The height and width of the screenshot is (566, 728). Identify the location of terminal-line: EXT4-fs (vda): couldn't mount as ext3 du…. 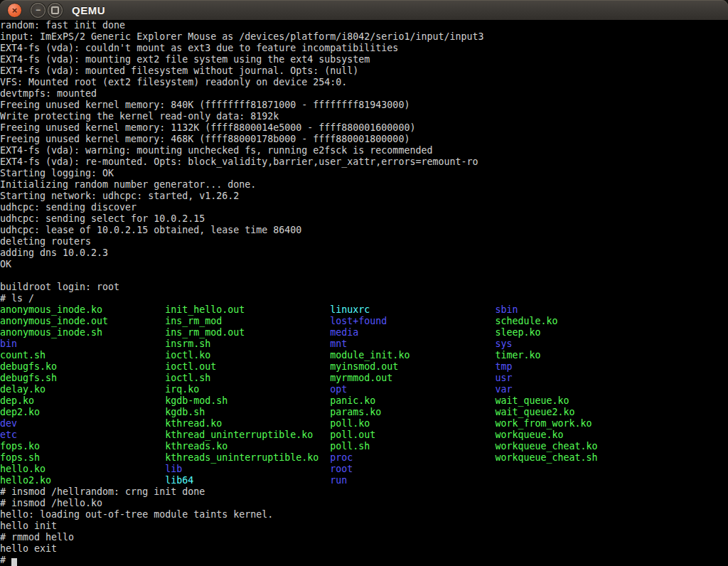
(364, 48).